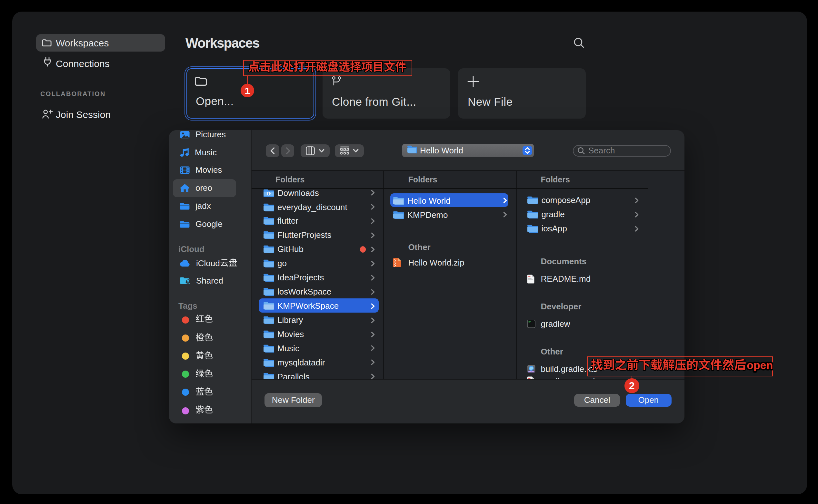  Describe the element at coordinates (759, 365) in the screenshot. I see `svg-text: open` at that location.